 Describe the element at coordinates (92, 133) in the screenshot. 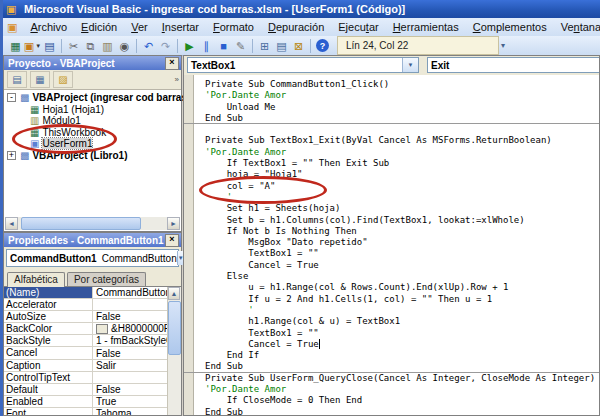

I see `project-tree-item: ▦ ThisWorkbook` at that location.